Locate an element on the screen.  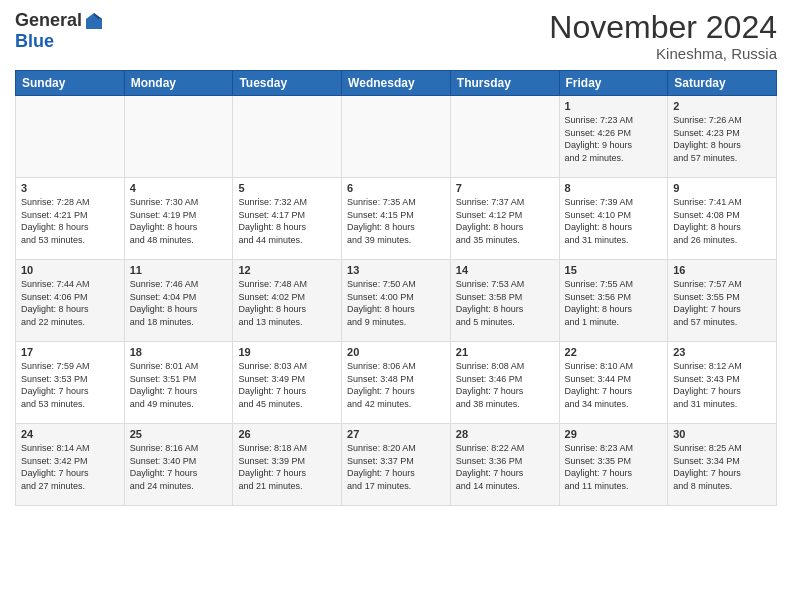
day-info: Sunrise: 8:08 AM Sunset: 3:46 PM Dayligh… is located at coordinates (505, 385).